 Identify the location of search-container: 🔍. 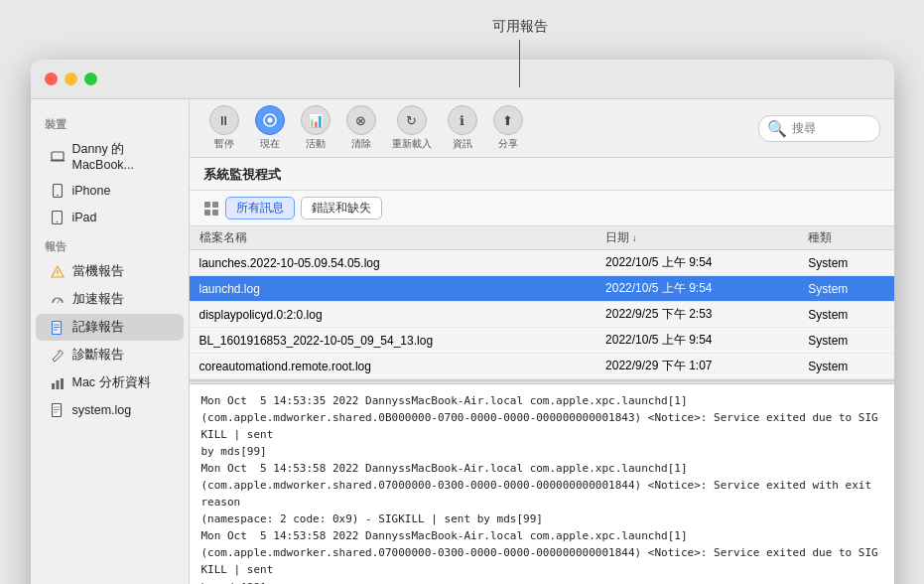
(820, 129).